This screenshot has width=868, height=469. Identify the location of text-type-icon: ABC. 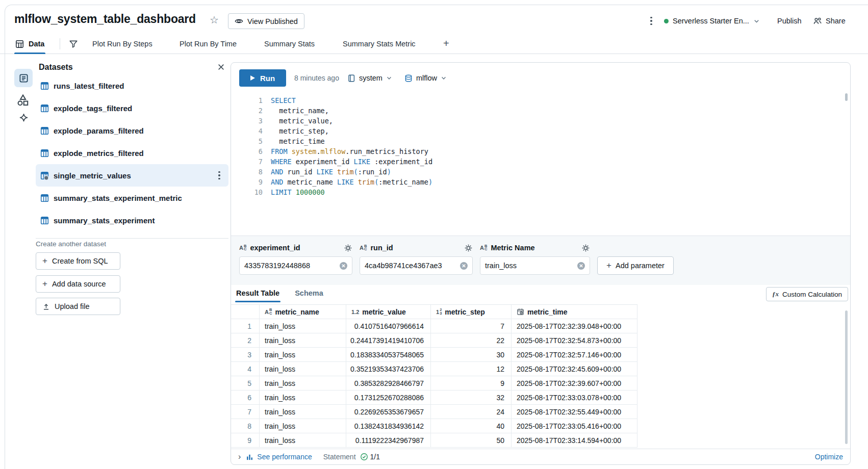
(243, 248).